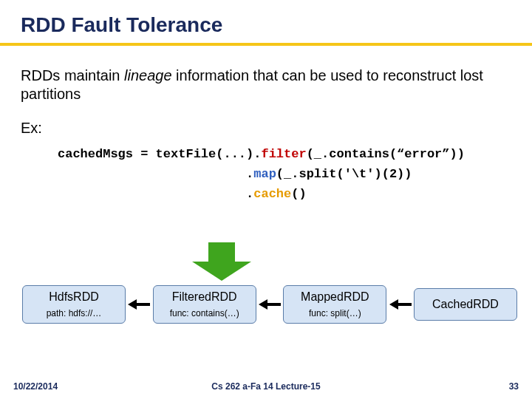 The width and height of the screenshot is (532, 399). What do you see at coordinates (466, 304) in the screenshot?
I see `rdd-box-cached: CachedRDD` at bounding box center [466, 304].